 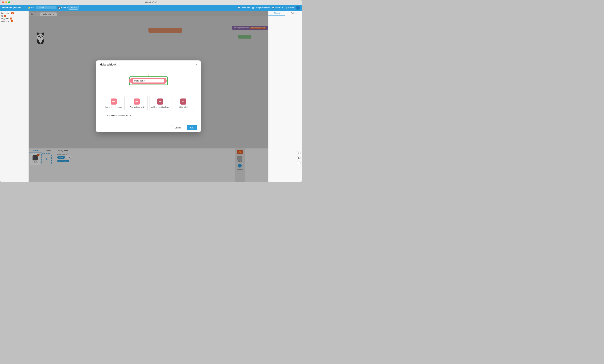 I want to click on option-input-text-icon, so click(x=137, y=101).